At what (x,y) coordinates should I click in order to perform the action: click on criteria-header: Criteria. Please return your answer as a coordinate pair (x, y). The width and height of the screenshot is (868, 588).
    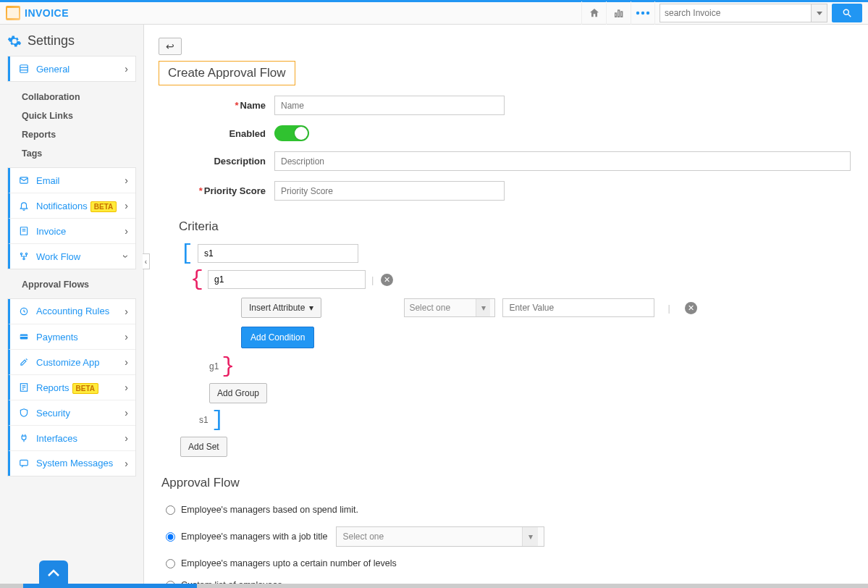
    Looking at the image, I should click on (516, 227).